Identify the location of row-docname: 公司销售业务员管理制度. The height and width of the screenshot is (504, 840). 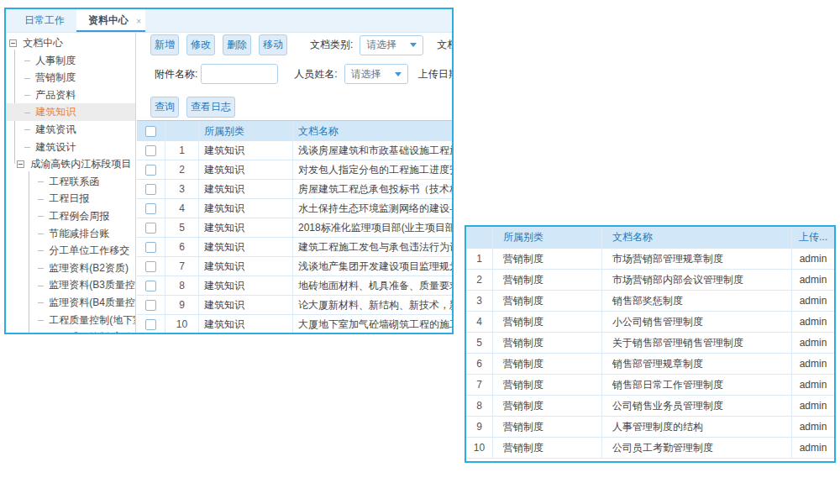
(697, 406).